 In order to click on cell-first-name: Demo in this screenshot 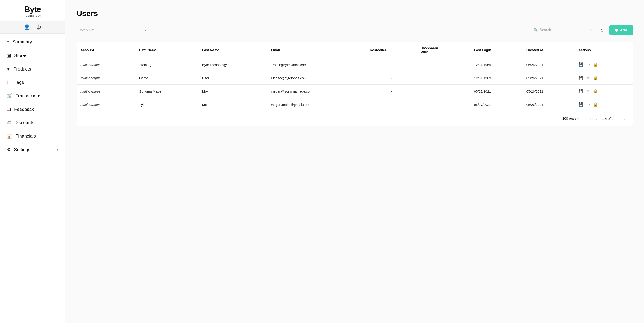, I will do `click(167, 78)`.